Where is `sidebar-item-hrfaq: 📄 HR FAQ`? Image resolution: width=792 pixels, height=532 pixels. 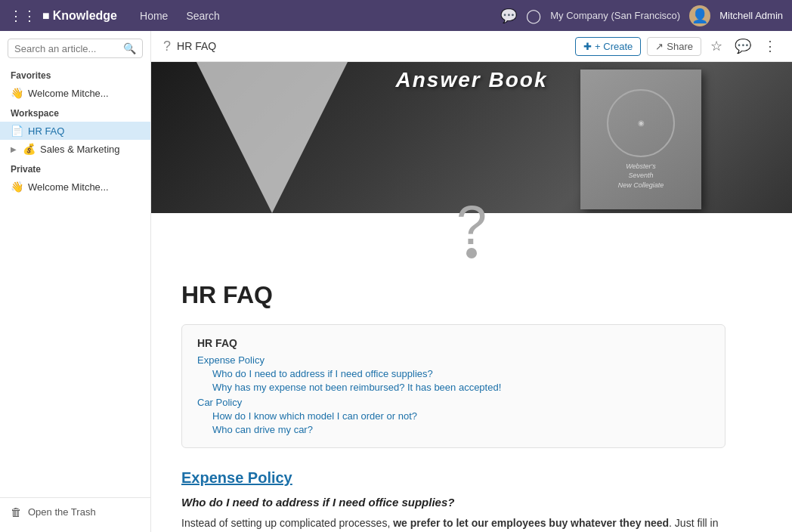
sidebar-item-hrfaq: 📄 HR FAQ is located at coordinates (76, 131).